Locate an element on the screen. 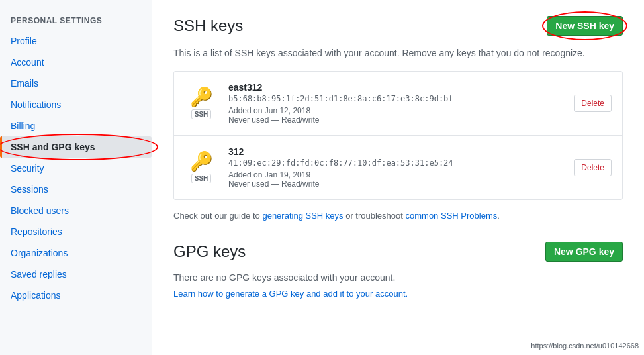  gpg-section: GPG keys New GPG key There are no GPG ke… is located at coordinates (398, 270).